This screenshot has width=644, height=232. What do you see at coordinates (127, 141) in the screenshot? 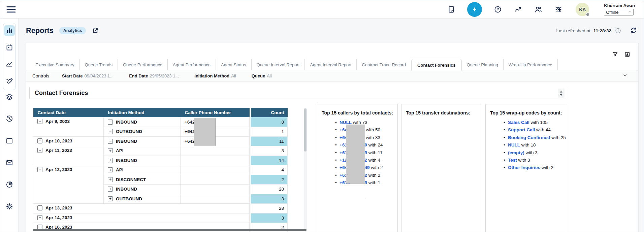
I see `method-label: INBOUND` at bounding box center [127, 141].